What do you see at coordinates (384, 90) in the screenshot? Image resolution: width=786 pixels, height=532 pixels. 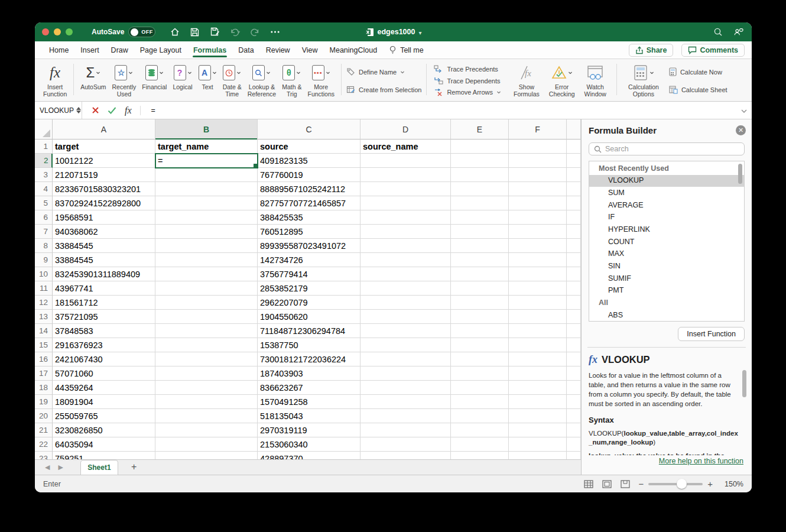 I see `create-from-selection-button: Create from Selection` at bounding box center [384, 90].